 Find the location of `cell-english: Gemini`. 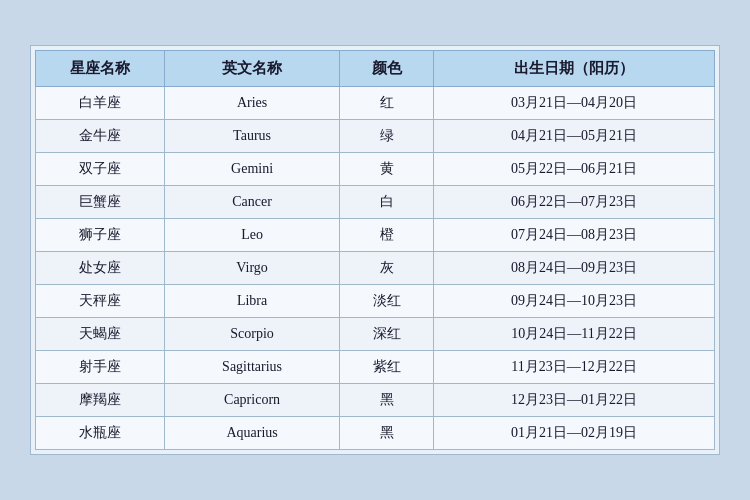

cell-english: Gemini is located at coordinates (252, 170).